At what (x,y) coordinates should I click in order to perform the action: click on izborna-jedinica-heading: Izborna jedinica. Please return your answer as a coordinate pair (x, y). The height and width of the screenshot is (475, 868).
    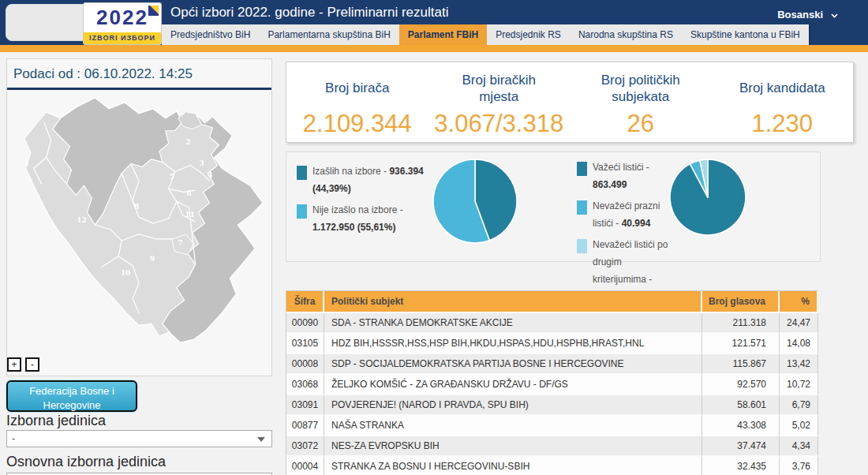
    Looking at the image, I should click on (56, 421).